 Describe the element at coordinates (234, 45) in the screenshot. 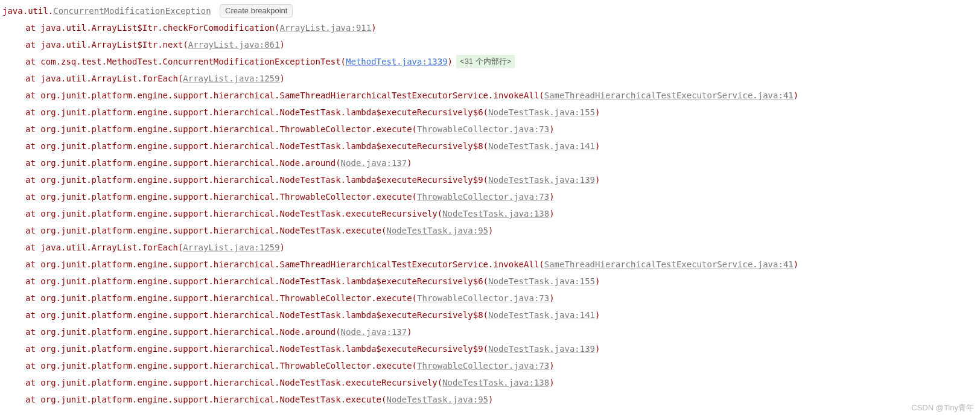

I see `source-file-link: ArrayList.java:861` at that location.